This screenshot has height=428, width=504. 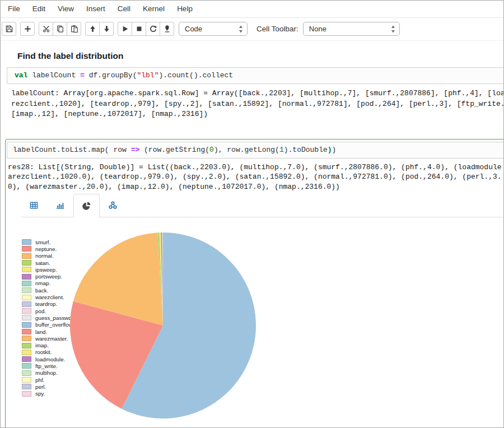 What do you see at coordinates (113, 205) in the screenshot?
I see `tab-graph-cluster` at bounding box center [113, 205].